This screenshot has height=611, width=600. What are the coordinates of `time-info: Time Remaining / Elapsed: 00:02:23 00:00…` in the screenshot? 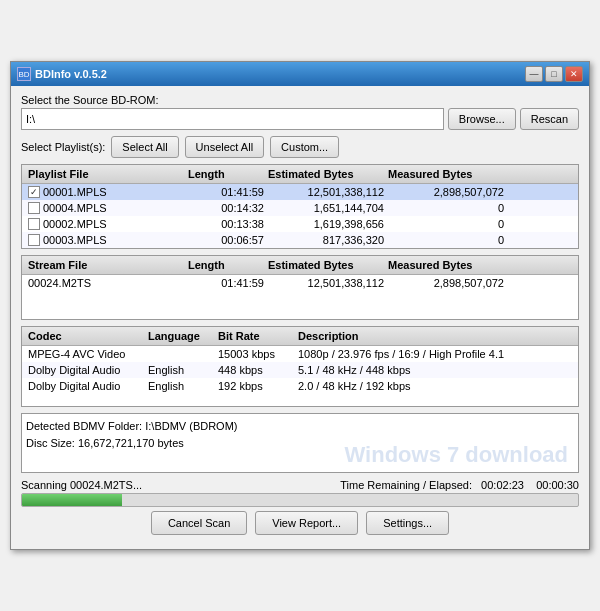 It's located at (460, 485).